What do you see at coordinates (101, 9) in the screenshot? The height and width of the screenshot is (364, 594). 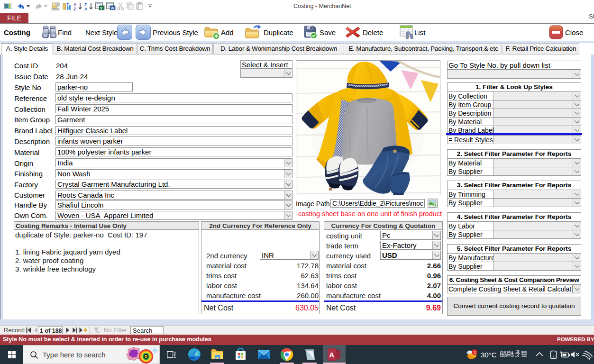 I see `svg-text: X` at bounding box center [101, 9].